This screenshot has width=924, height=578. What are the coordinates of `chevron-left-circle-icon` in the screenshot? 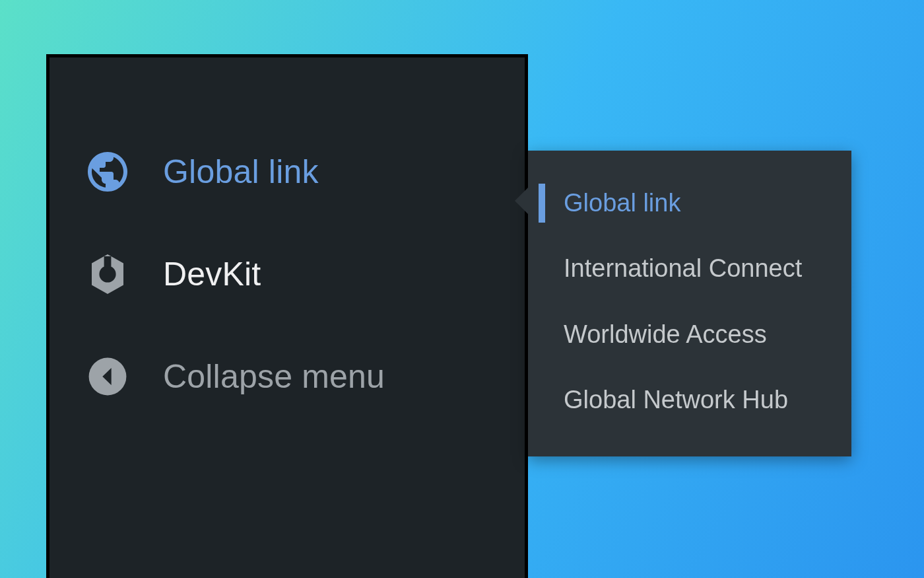 It's located at (108, 377).